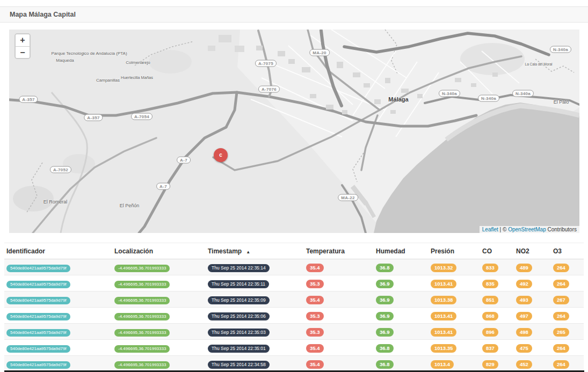 This screenshot has width=588, height=372. What do you see at coordinates (339, 283) in the screenshot?
I see `temperature-badge-cell: 35.3` at bounding box center [339, 283].